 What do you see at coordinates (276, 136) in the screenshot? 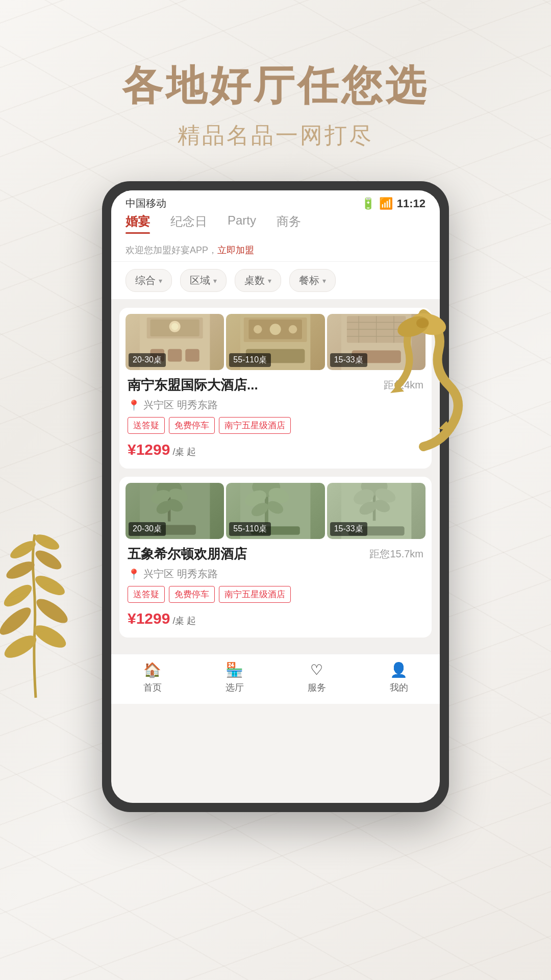
I see `header-subtitle: 精品名品一网打尽` at bounding box center [276, 136].